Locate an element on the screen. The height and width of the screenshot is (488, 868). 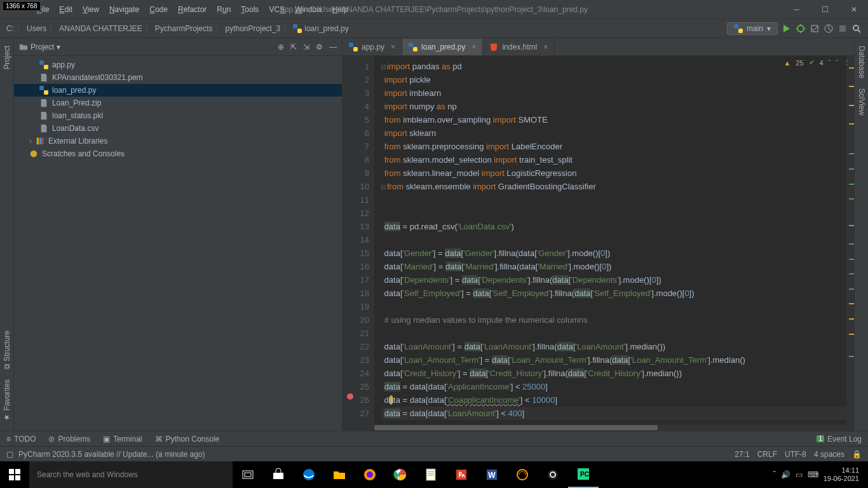
external-libraries: › External Libraries is located at coordinates (178, 141).